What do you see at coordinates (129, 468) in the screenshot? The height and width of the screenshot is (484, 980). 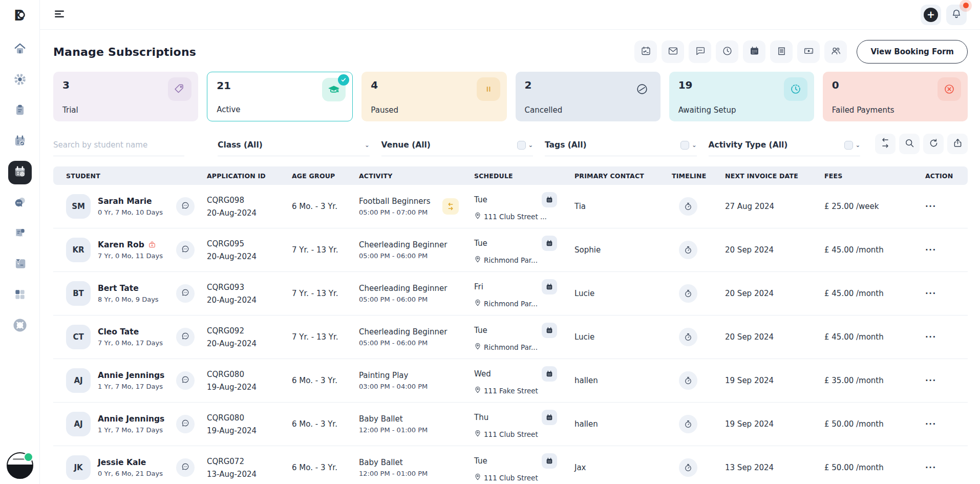 I see `student-cell: JK Jessie Kale 0 Yr, 6 Mo, 21 Days` at bounding box center [129, 468].